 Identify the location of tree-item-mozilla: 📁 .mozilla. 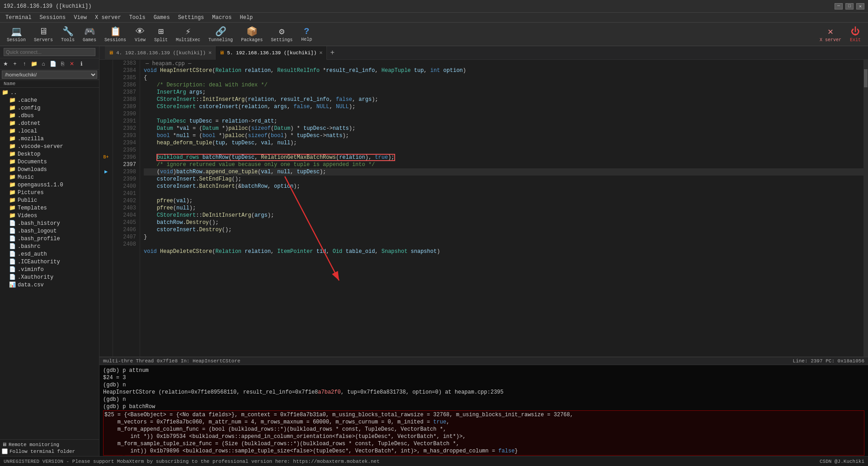
(53, 138).